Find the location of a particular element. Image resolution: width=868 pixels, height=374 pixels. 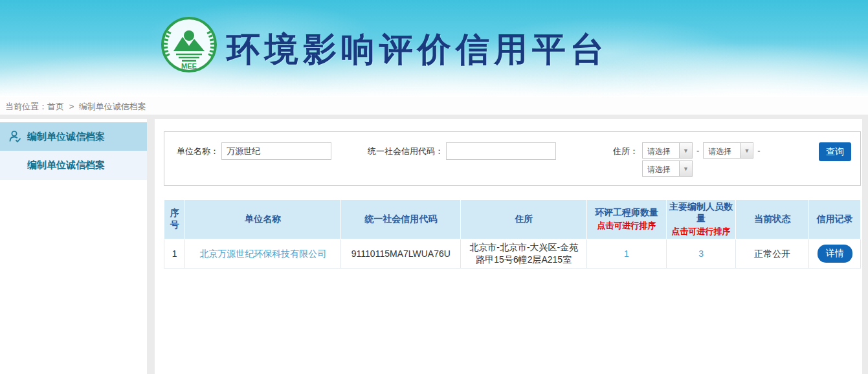

address-value: 北京市-北京市-大兴区-金苑路甲15号6幢2层A215室 is located at coordinates (524, 254).